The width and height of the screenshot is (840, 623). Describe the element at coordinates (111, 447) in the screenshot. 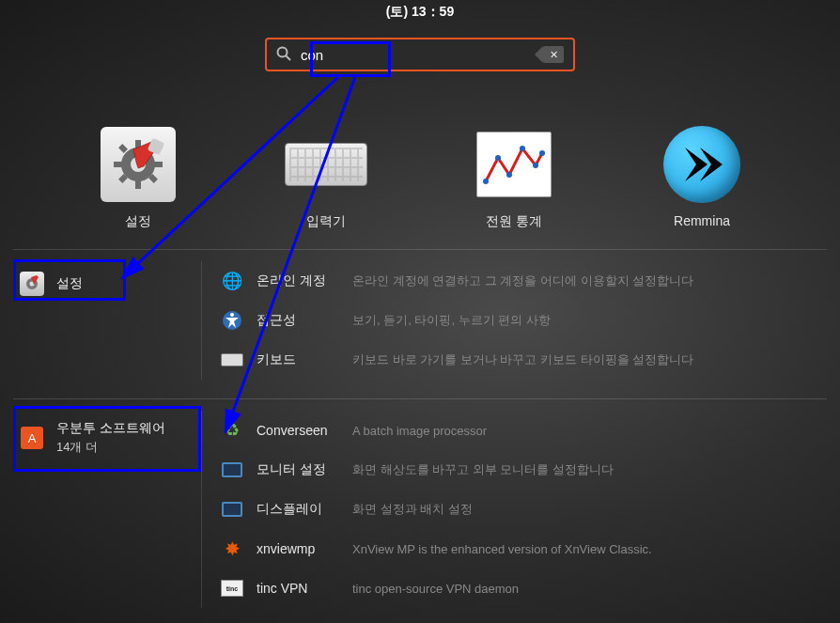

I see `section-more: 14개 더` at that location.